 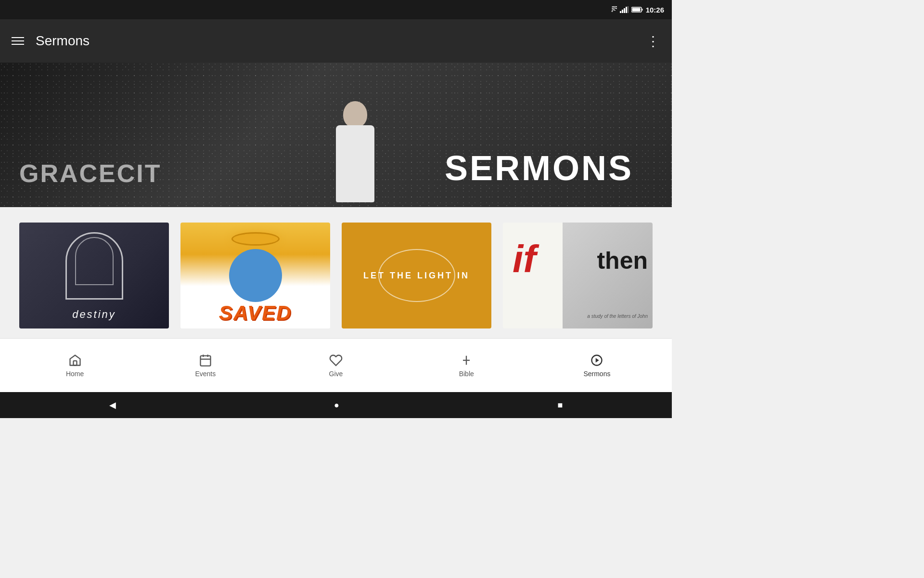 What do you see at coordinates (607, 276) in the screenshot?
I see `ifthen-background` at bounding box center [607, 276].